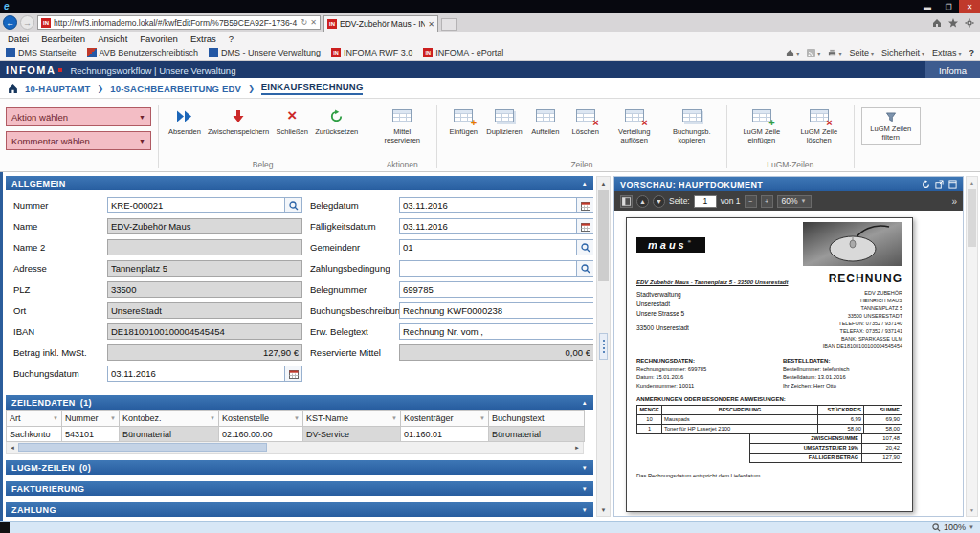  What do you see at coordinates (948, 7) in the screenshot?
I see `maximize-button: ❐` at bounding box center [948, 7].